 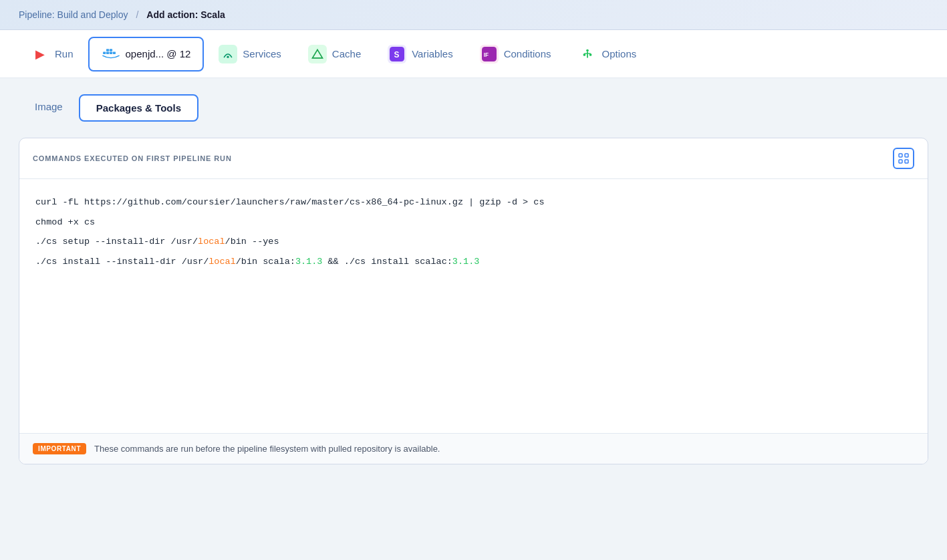 What do you see at coordinates (473, 262) in the screenshot?
I see `command-line-4: ./cs install --install-dir /usr/local/bi…` at bounding box center [473, 262].